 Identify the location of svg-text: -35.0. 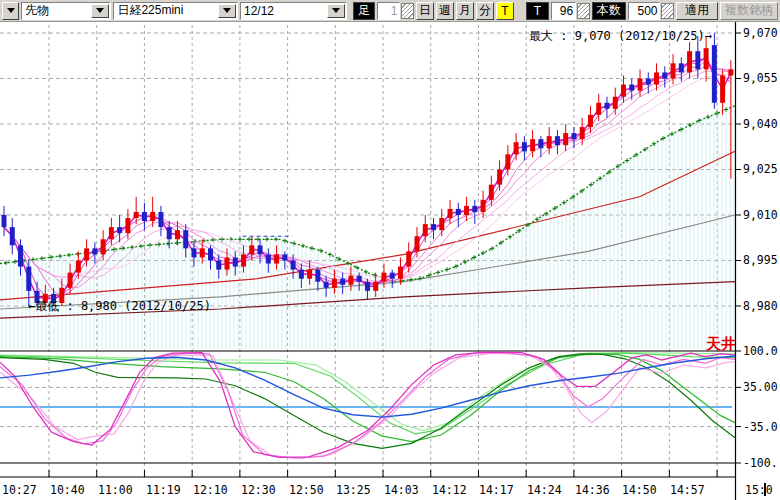
(760, 427).